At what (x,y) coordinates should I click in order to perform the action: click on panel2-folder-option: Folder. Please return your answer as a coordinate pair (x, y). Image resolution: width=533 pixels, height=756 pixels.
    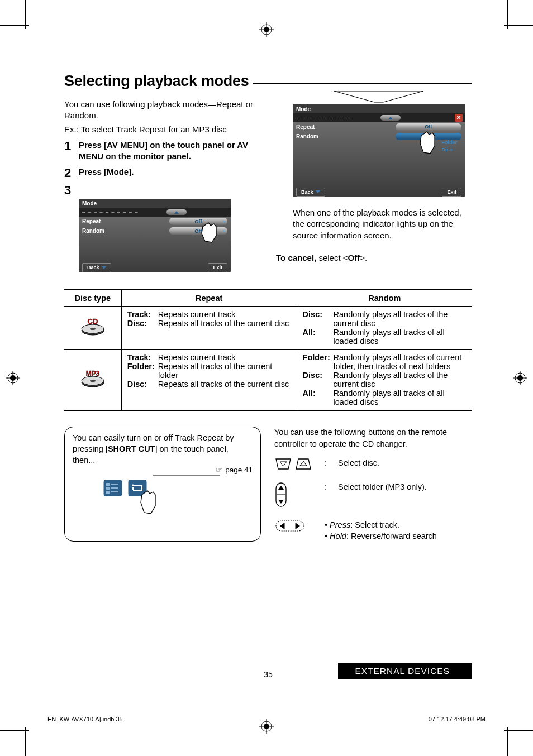
    Looking at the image, I should click on (449, 143).